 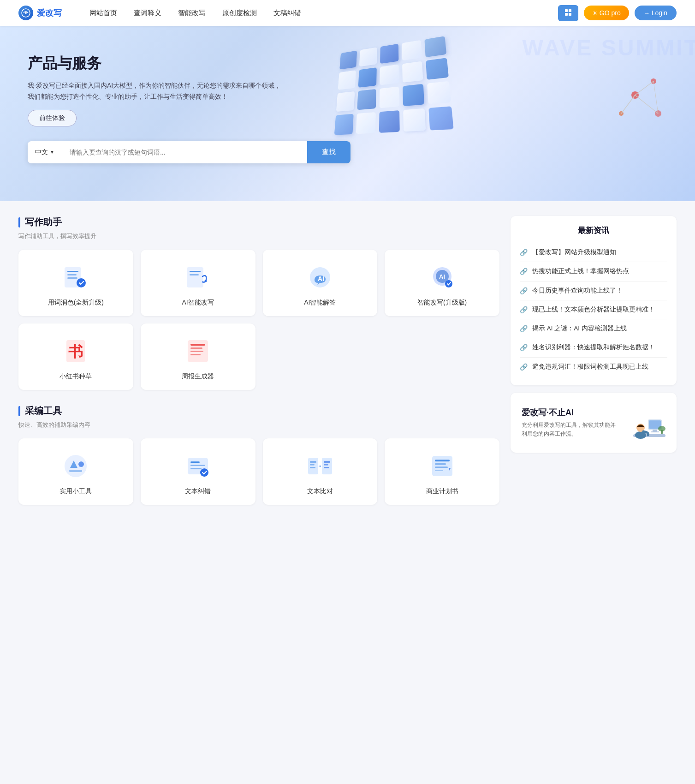 I want to click on link-icon-2: 🔗, so click(x=524, y=291).